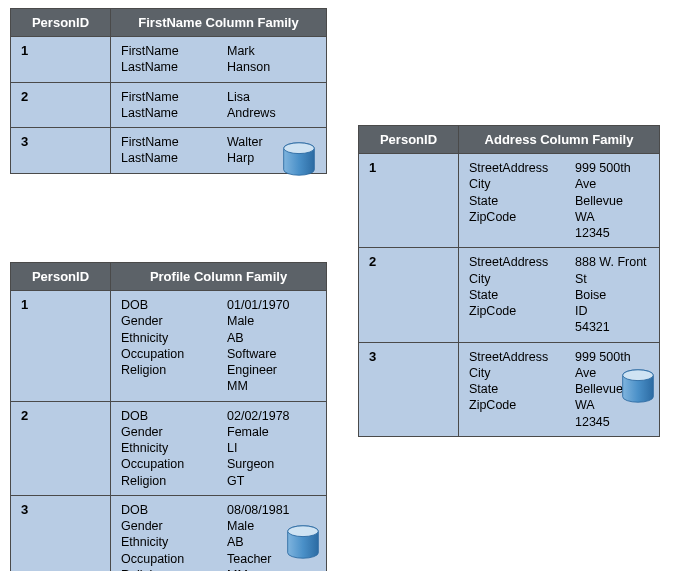  Describe the element at coordinates (245, 142) in the screenshot. I see `kv-value: Walter` at that location.